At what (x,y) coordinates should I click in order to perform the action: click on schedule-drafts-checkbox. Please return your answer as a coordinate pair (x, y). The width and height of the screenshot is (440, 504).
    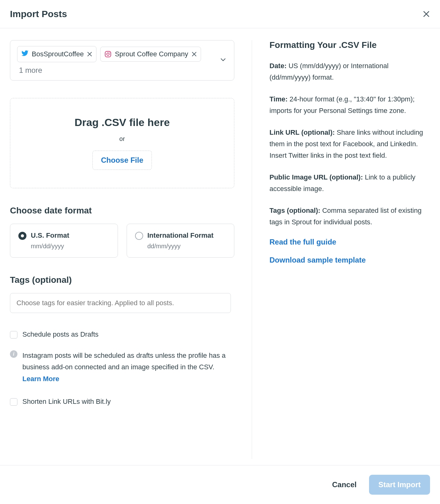
    Looking at the image, I should click on (14, 335).